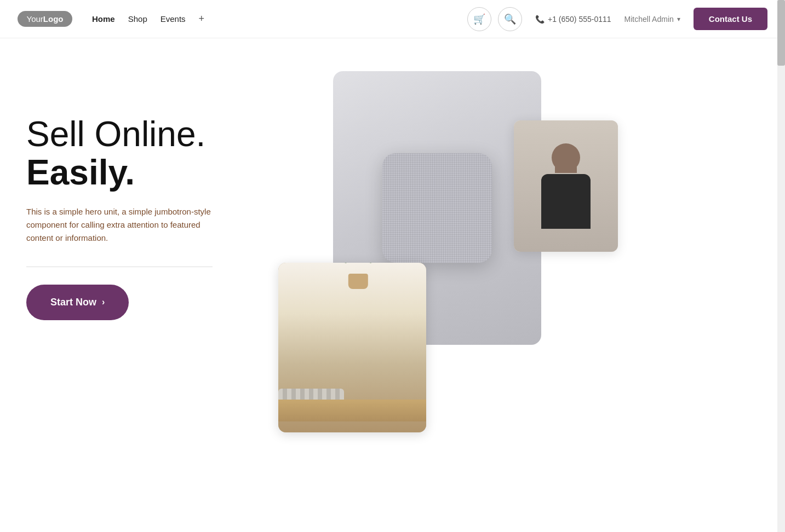 The width and height of the screenshot is (785, 532). What do you see at coordinates (540, 19) in the screenshot?
I see `phone-icon: 📞` at bounding box center [540, 19].